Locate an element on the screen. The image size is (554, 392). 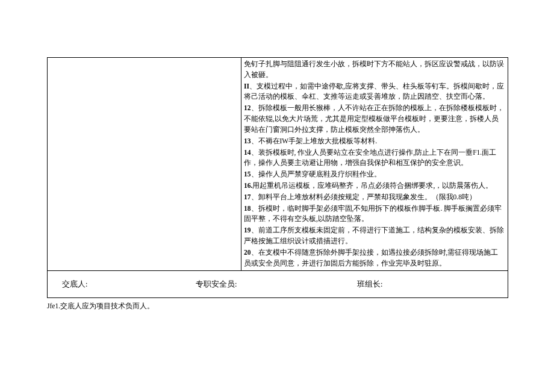
item-text: 、卸料平台上堆放材料必须按规定，严禁却我现象发生。（限我0.8吨） is located at coordinates (364, 197).